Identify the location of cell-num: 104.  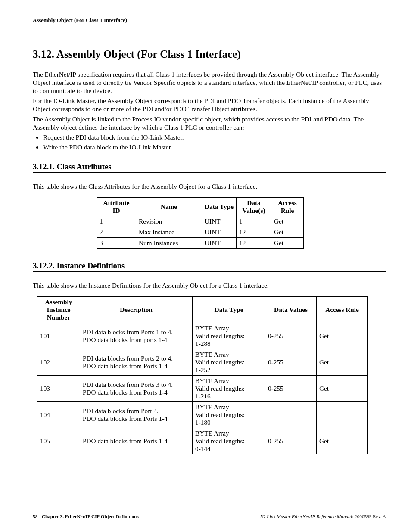
(59, 415).